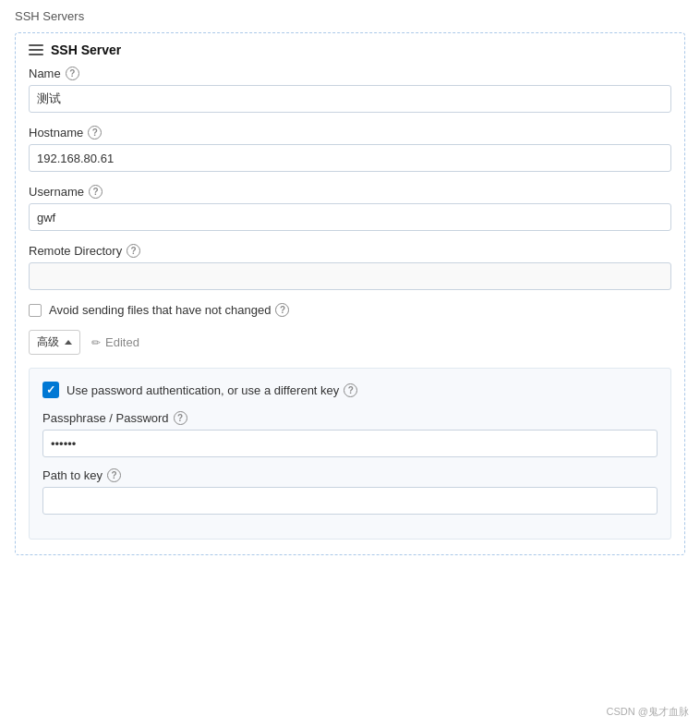 Image resolution: width=700 pixels, height=728 pixels. I want to click on username-help-icon: ?, so click(96, 192).